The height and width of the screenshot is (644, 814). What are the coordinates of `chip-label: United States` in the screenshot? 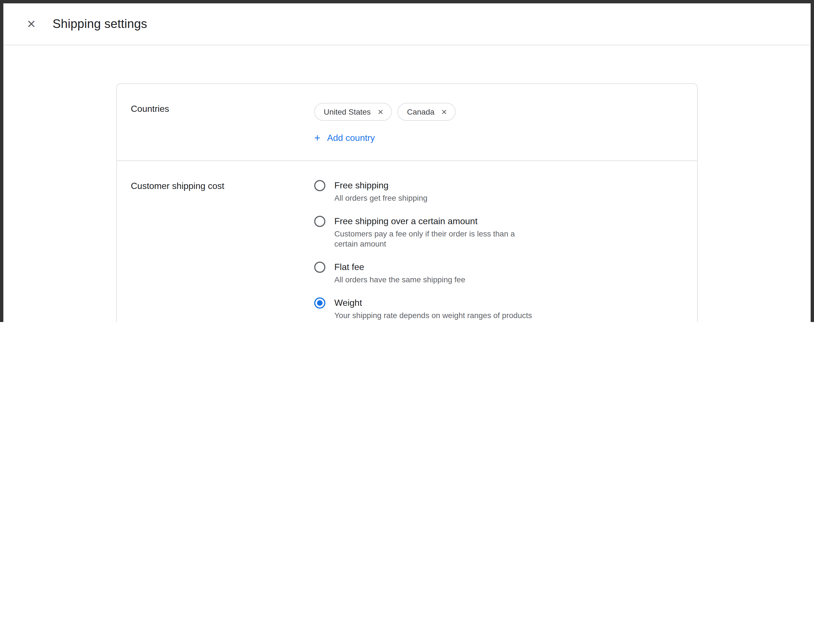 It's located at (347, 112).